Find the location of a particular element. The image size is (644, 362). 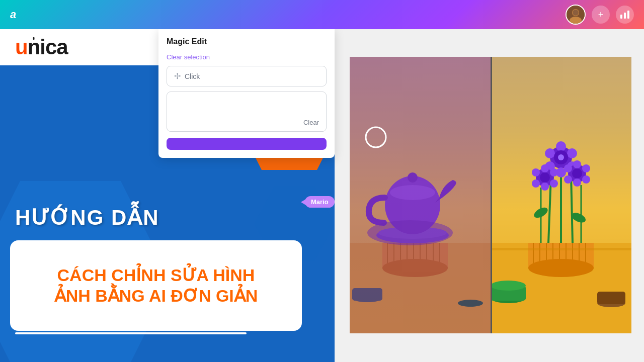

avatar is located at coordinates (576, 15).